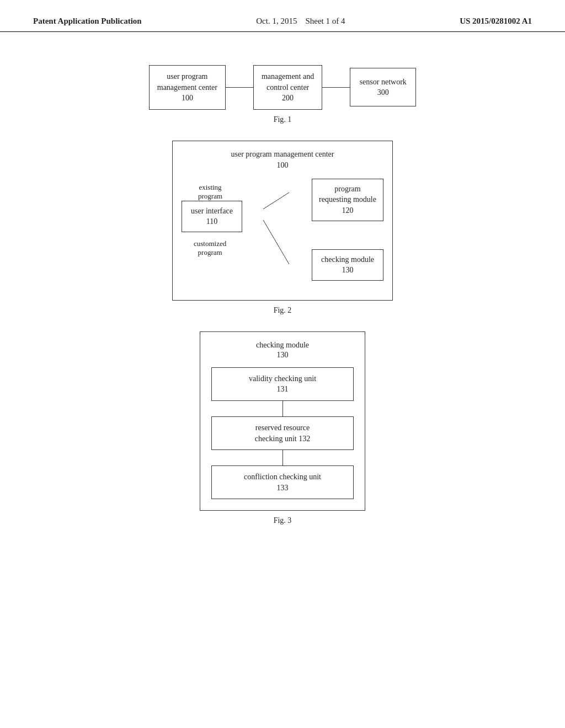  Describe the element at coordinates (187, 77) in the screenshot. I see `fig1-box1-line1: user program` at that location.